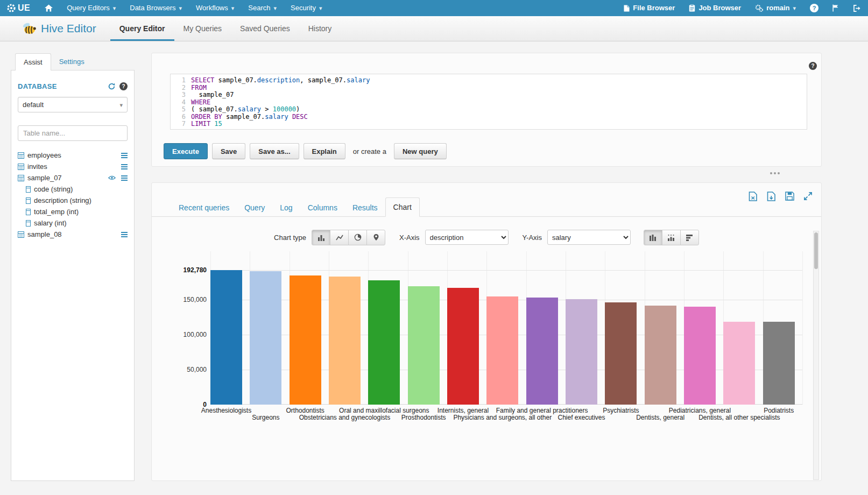 Image resolution: width=868 pixels, height=495 pixels. Describe the element at coordinates (753, 196) in the screenshot. I see `download-xls-icon` at that location.